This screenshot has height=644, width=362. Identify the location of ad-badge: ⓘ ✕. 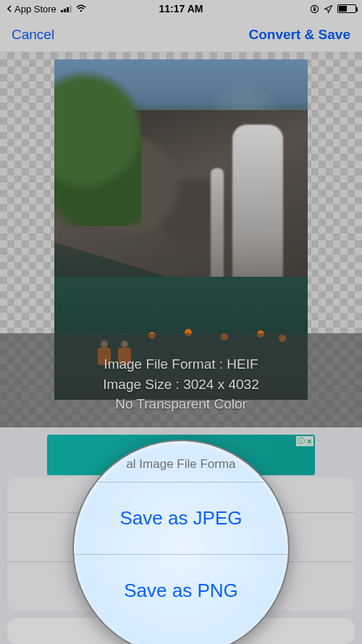
(305, 441).